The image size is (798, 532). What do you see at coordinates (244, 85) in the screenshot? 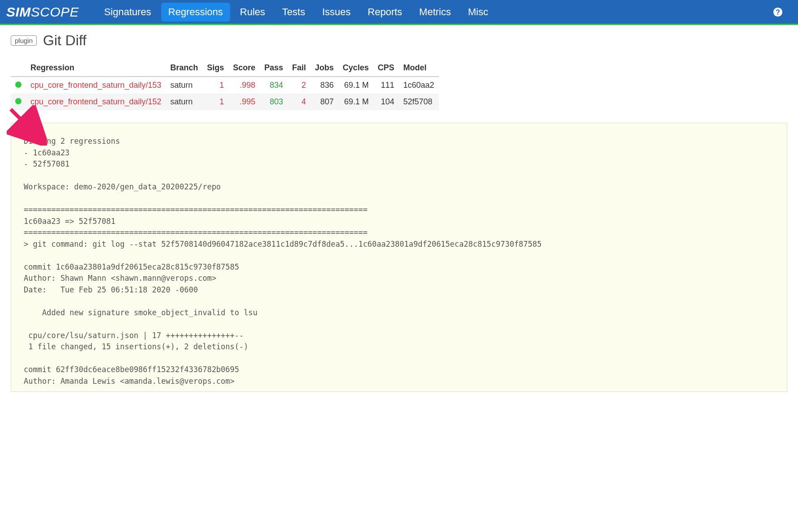
I see `table-cell: .998` at bounding box center [244, 85].